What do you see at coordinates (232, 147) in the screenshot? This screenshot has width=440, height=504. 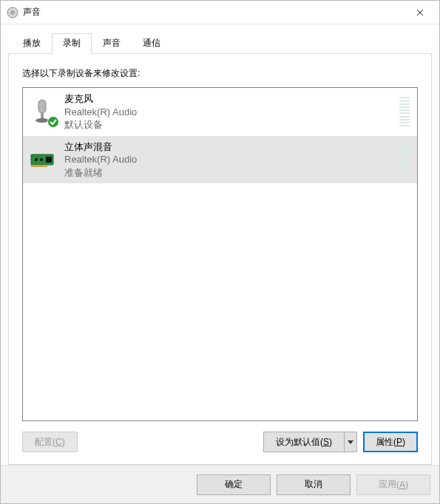 I see `device-name: 立体声混音` at bounding box center [232, 147].